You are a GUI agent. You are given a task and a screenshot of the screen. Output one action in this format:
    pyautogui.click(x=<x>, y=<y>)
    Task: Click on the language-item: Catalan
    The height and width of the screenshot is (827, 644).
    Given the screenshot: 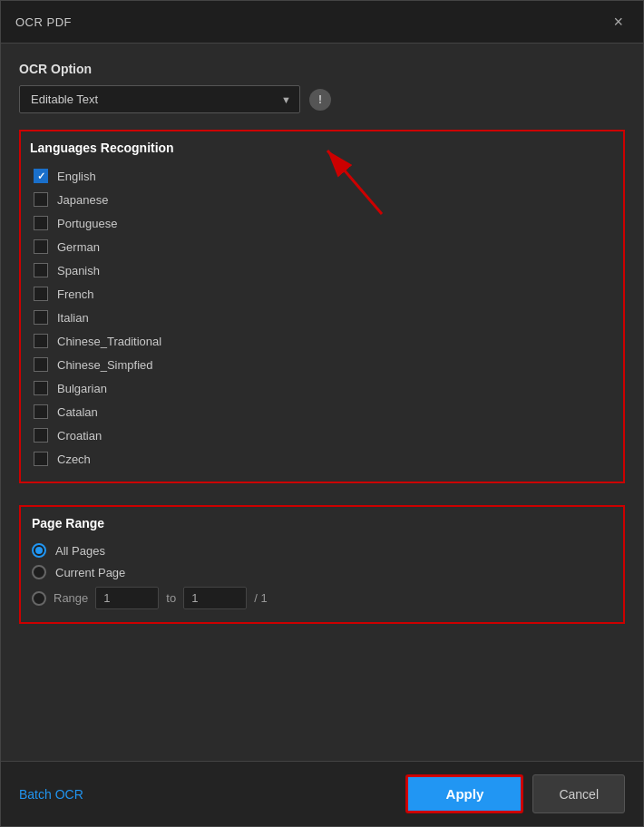 What is the action you would take?
    pyautogui.click(x=322, y=412)
    